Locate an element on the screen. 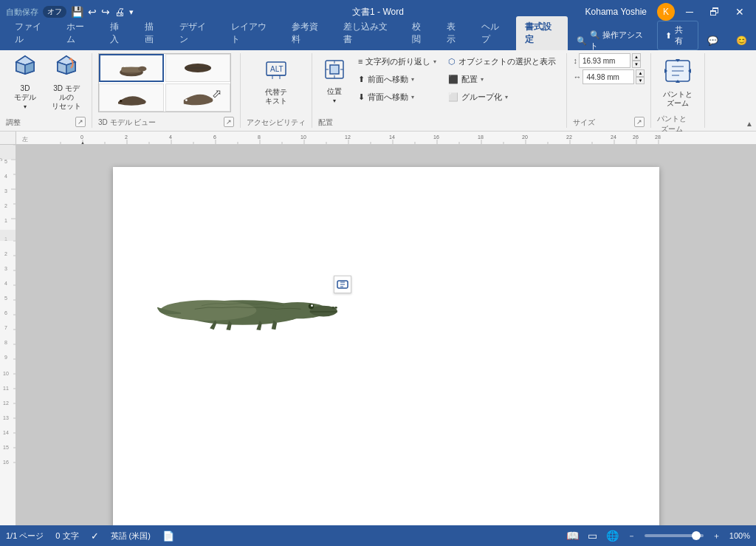 The image size is (756, 546). model-view-header: 3D モデル ビュー ↗ is located at coordinates (166, 121).